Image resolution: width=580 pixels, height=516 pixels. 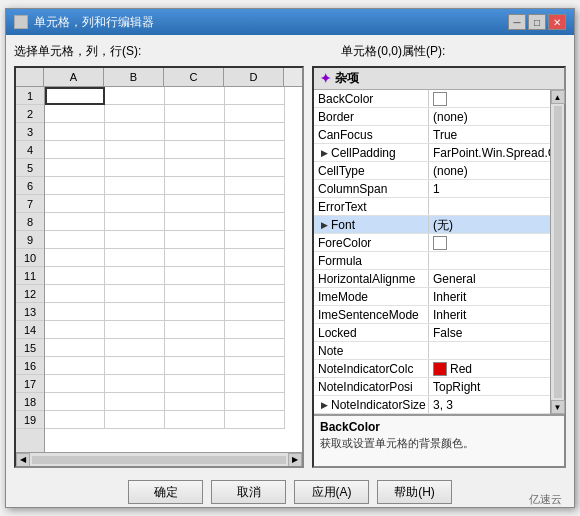 I want to click on cell-a6, so click(x=75, y=186).